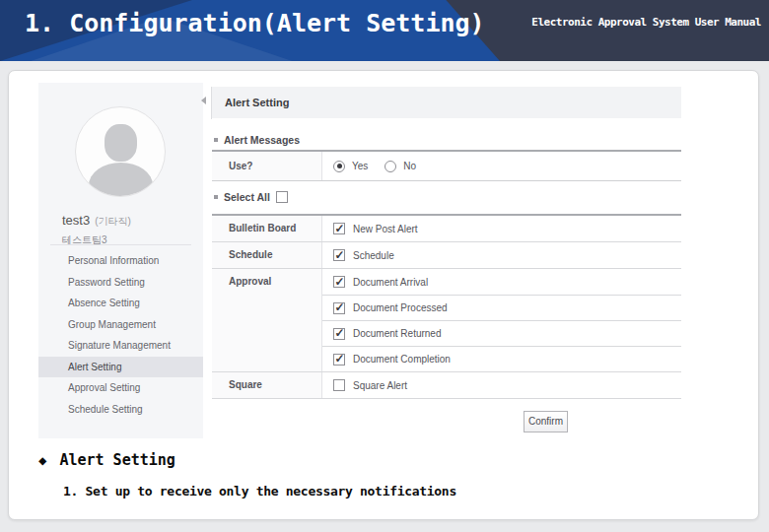  Describe the element at coordinates (246, 197) in the screenshot. I see `select-all-label: Select All` at that location.